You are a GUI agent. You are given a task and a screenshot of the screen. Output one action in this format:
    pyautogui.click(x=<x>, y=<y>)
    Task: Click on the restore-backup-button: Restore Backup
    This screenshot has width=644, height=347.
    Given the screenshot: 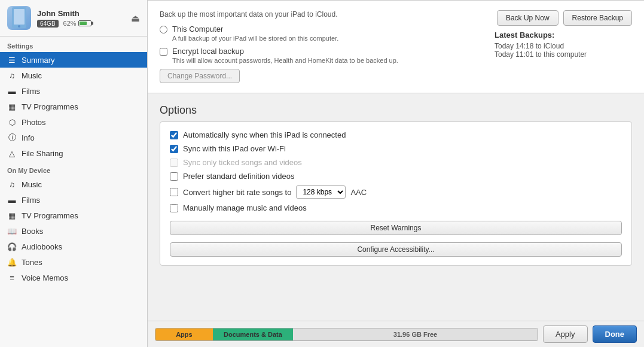 What is the action you would take?
    pyautogui.click(x=598, y=18)
    